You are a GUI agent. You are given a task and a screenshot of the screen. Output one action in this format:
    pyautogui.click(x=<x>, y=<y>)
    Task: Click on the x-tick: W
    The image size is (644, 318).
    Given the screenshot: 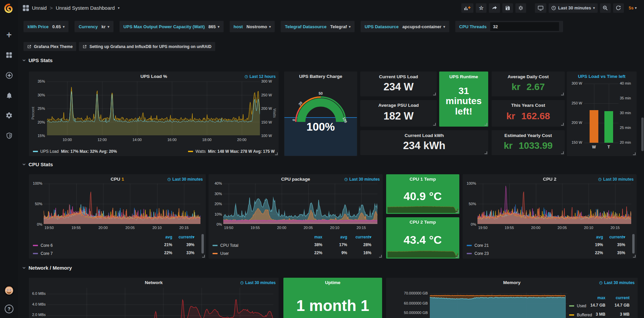 What is the action you would take?
    pyautogui.click(x=594, y=147)
    